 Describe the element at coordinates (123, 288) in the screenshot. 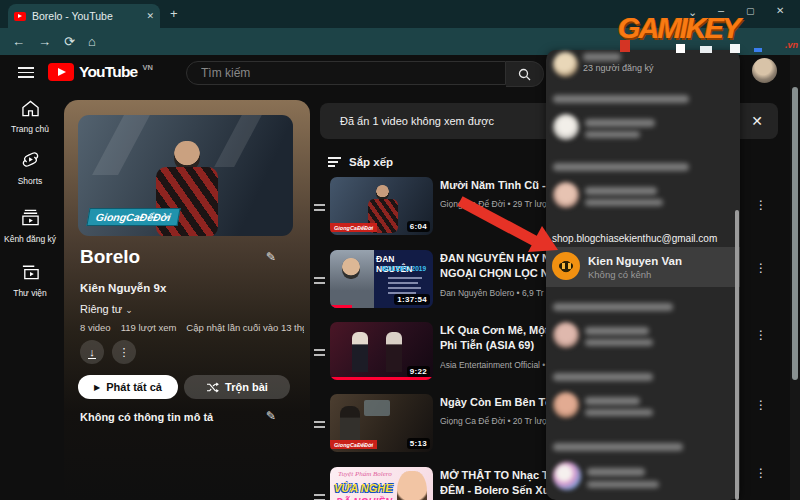

I see `playlist-owner: Kiên Nguyễn 9x` at that location.